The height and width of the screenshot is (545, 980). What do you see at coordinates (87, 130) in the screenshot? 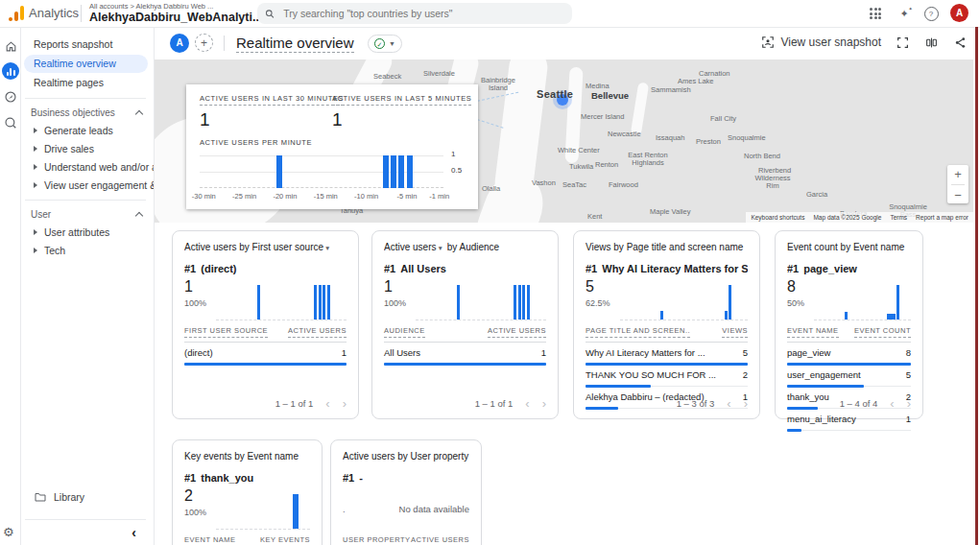
I see `sidebar-item-generate-leads: Generate leads` at bounding box center [87, 130].